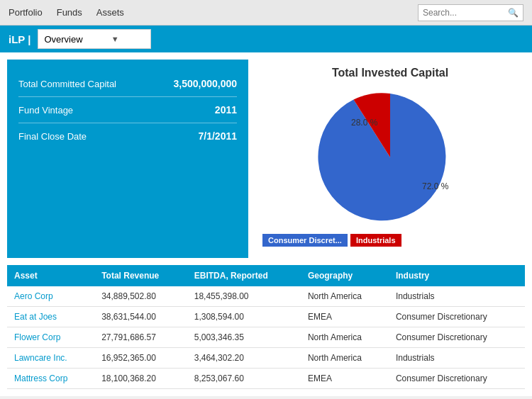 This screenshot has width=532, height=399. Describe the element at coordinates (128, 136) in the screenshot. I see `final-close-row: Final Close Date 7/1/2011` at that location.